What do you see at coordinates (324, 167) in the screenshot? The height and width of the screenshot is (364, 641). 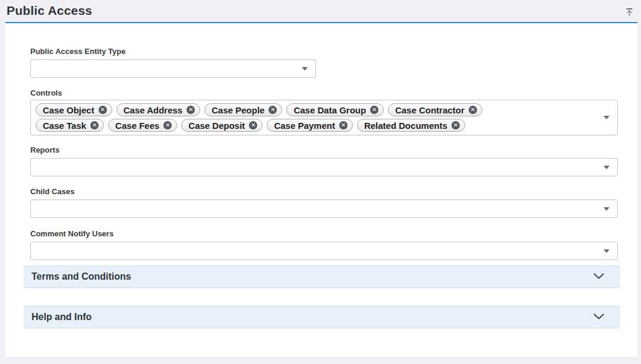 I see `reports-select` at bounding box center [324, 167].